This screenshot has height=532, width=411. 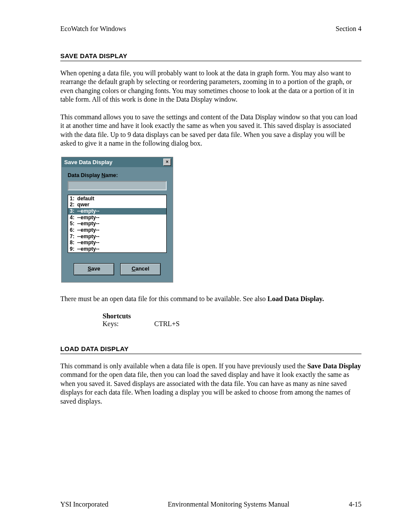 I want to click on list-item: 7: --empty--, so click(x=117, y=237).